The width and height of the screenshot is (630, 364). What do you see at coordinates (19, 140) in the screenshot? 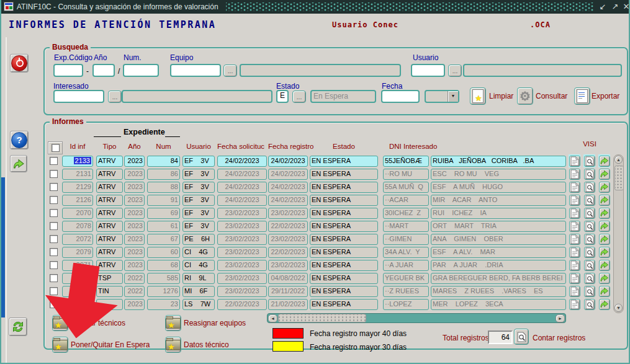
I see `help-button: ?` at bounding box center [19, 140].